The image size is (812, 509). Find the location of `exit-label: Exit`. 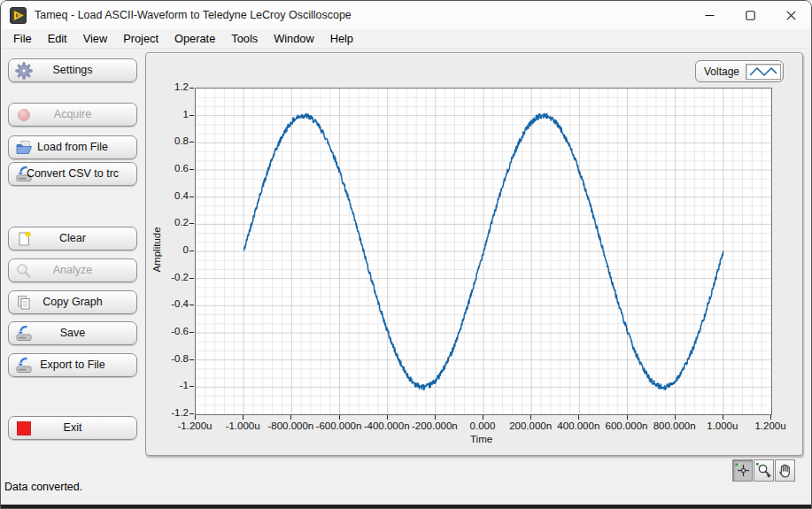

exit-label: Exit is located at coordinates (73, 428).